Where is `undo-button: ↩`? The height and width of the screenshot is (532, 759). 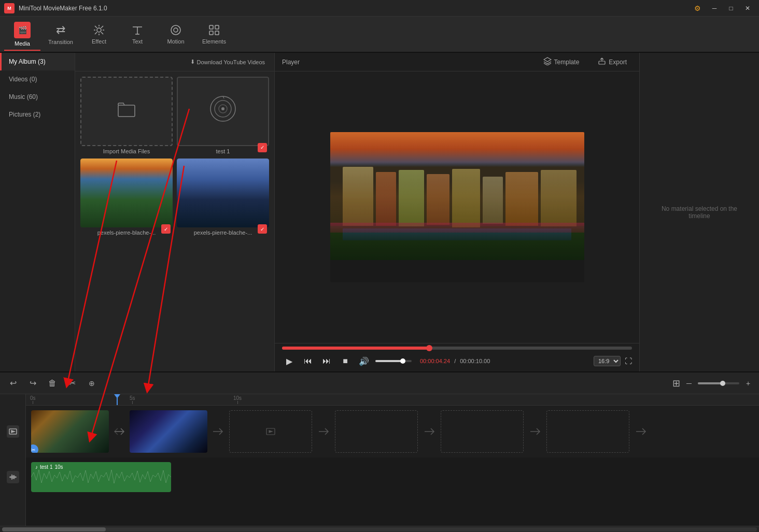 undo-button: ↩ is located at coordinates (13, 383).